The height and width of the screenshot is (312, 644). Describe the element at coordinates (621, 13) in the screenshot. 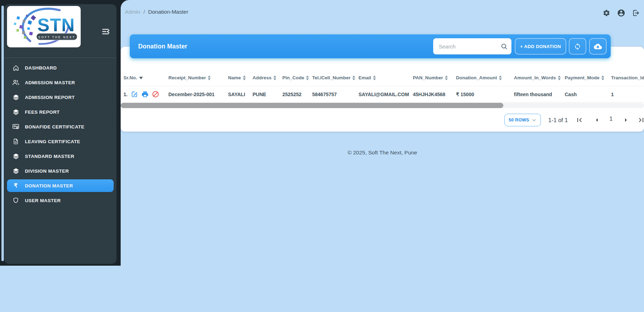

I see `topbar-actions` at that location.